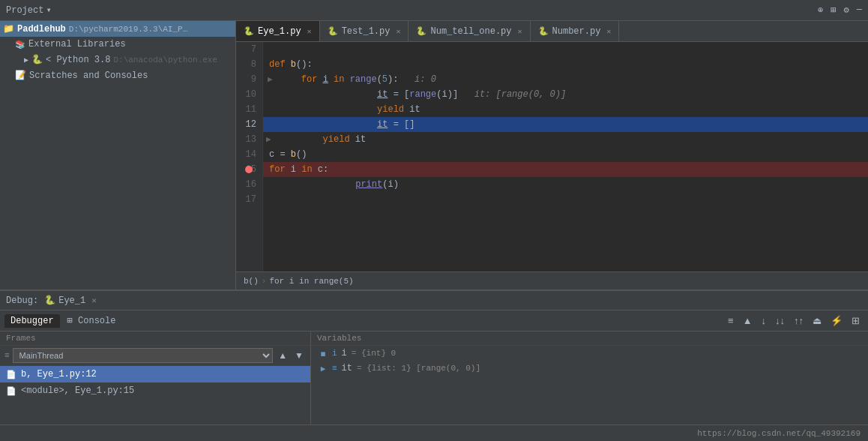 The height and width of the screenshot is (441, 868). Describe the element at coordinates (543, 32) in the screenshot. I see `number-file-icon: 🐍` at that location.